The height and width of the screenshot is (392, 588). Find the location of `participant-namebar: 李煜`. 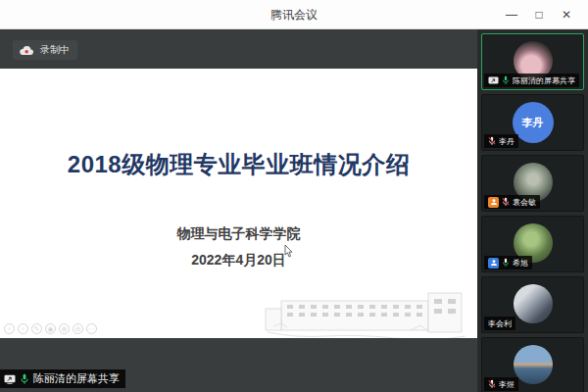

participant-namebar: 李煜 is located at coordinates (502, 384).